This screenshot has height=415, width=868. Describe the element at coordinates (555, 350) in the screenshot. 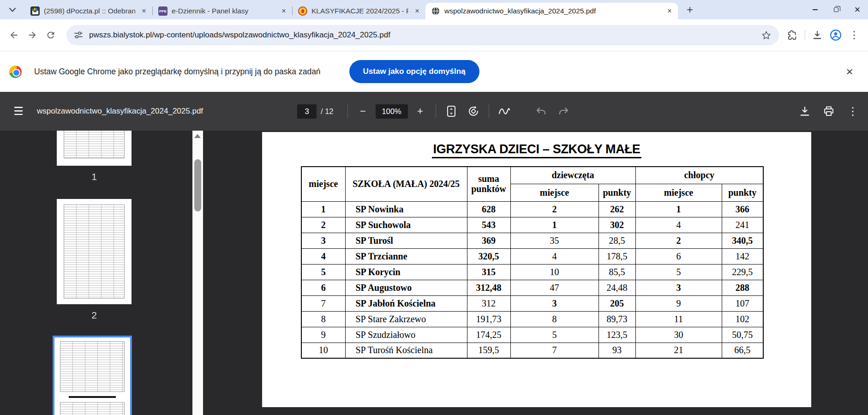

I see `cell-g_place: 7` at that location.